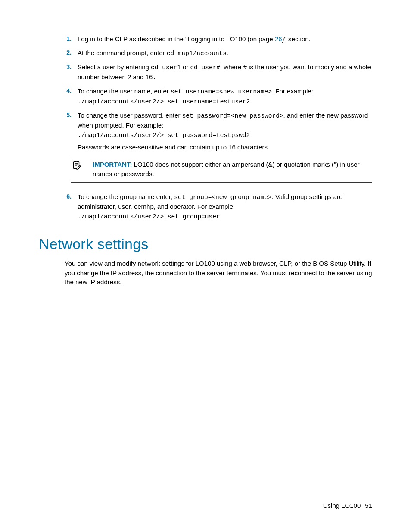 The image size is (411, 532). What do you see at coordinates (154, 78) in the screenshot?
I see `code: .` at bounding box center [154, 78].